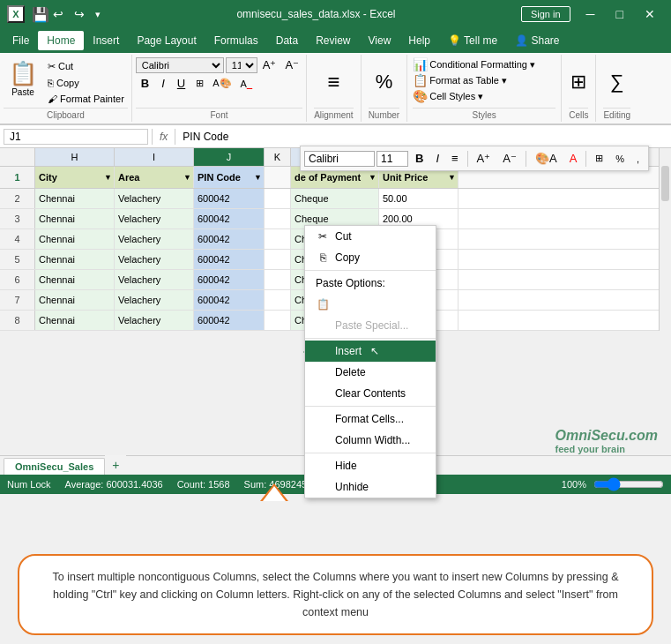  What do you see at coordinates (629, 484) in the screenshot?
I see `zoom-slider` at bounding box center [629, 484].